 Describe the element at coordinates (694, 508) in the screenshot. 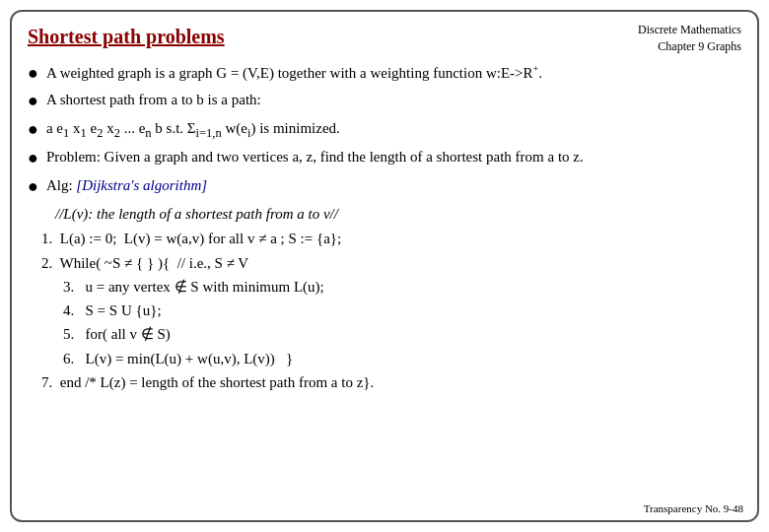

I see `transparency-label: Transparency No. 9-48` at that location.